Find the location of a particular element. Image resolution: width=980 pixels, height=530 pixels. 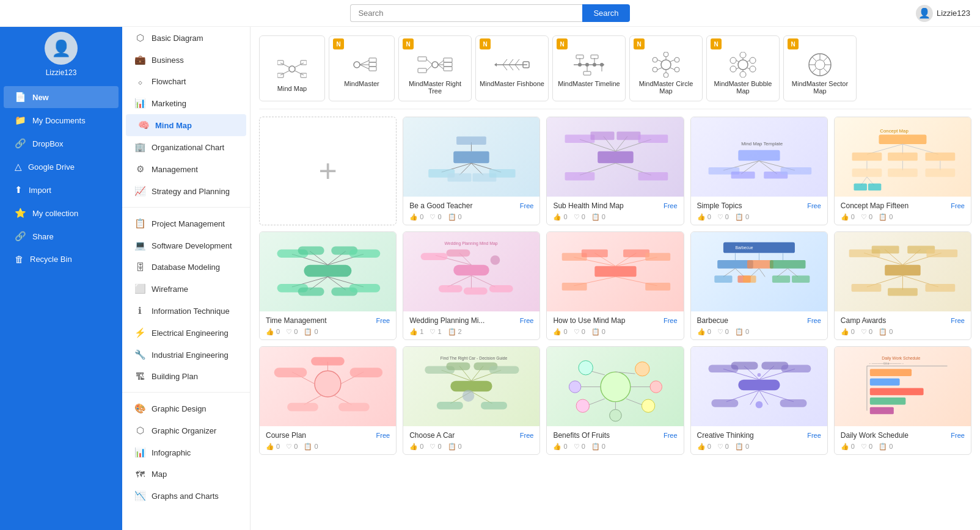

stat-likes-simple-topics: 👍 0 is located at coordinates (704, 217).